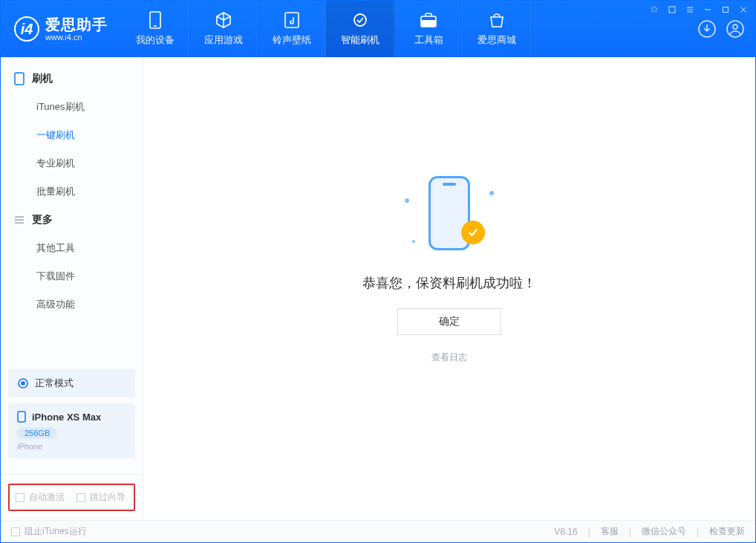 This screenshot has width=756, height=543. Describe the element at coordinates (664, 532) in the screenshot. I see `wechat-link: 微信公众号` at that location.